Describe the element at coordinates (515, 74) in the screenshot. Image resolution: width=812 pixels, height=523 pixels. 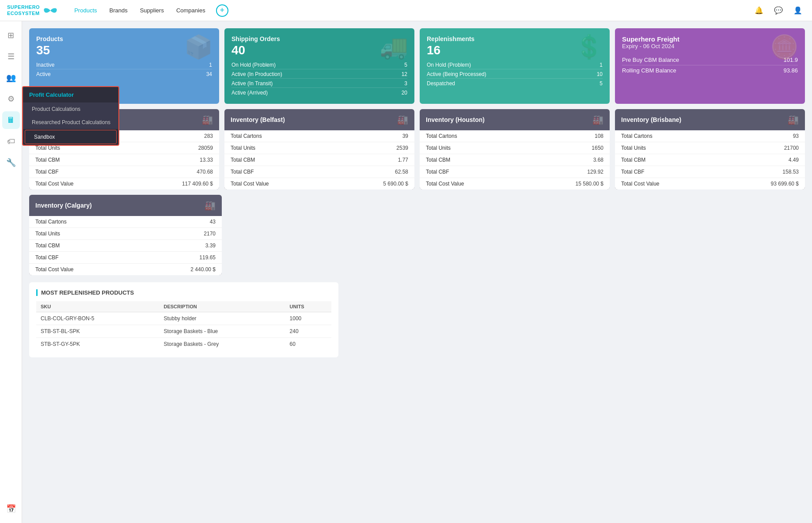
I see `repl-card-rows: On Hold (Problem) 1 Active (Being Proces…` at that location.